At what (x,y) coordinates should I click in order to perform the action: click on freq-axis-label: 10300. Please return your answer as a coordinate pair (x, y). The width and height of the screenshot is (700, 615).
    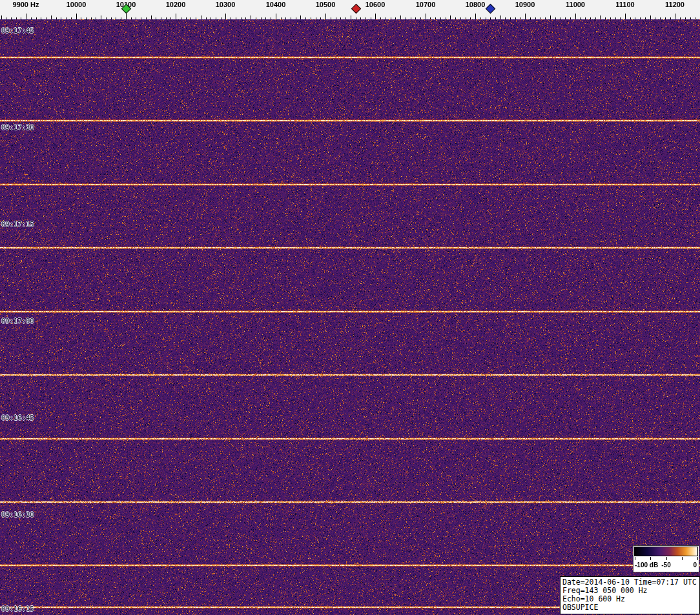
    Looking at the image, I should click on (226, 5).